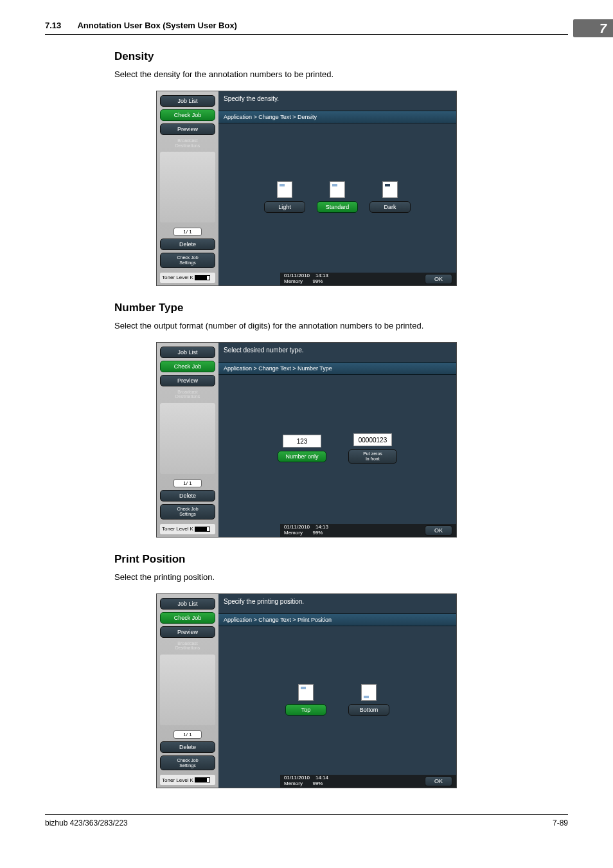 This screenshot has height=868, width=613. Describe the element at coordinates (322, 778) in the screenshot. I see `time: 14:14` at that location.